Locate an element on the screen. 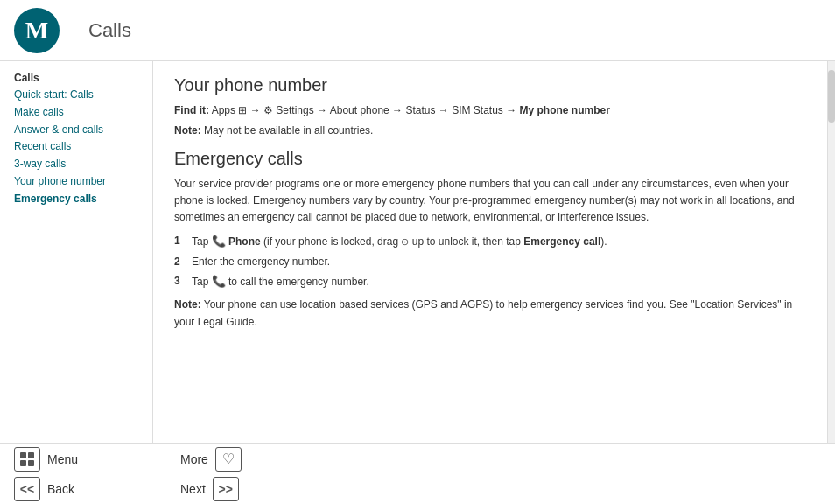  find-it-apps: Apps ⊞ → ⚙ Settings → About phone → Stat… is located at coordinates (366, 110).